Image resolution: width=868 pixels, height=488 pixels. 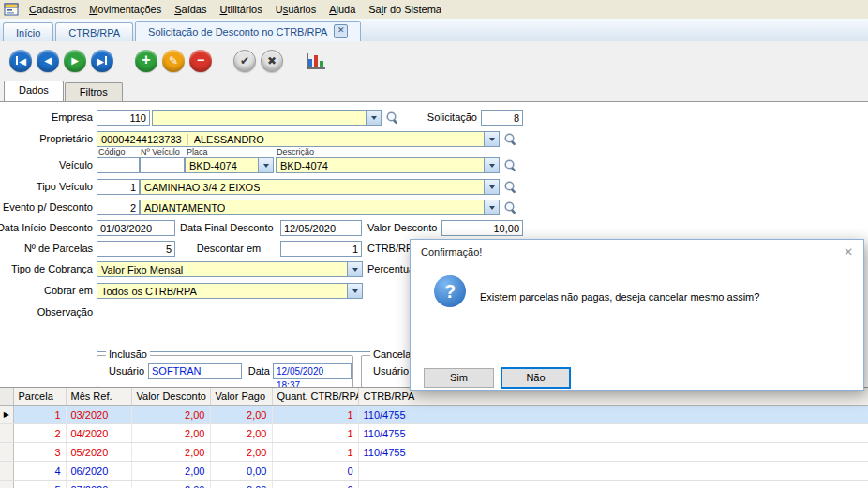 What do you see at coordinates (39, 484) in the screenshot?
I see `grid-cell: 5` at bounding box center [39, 484].